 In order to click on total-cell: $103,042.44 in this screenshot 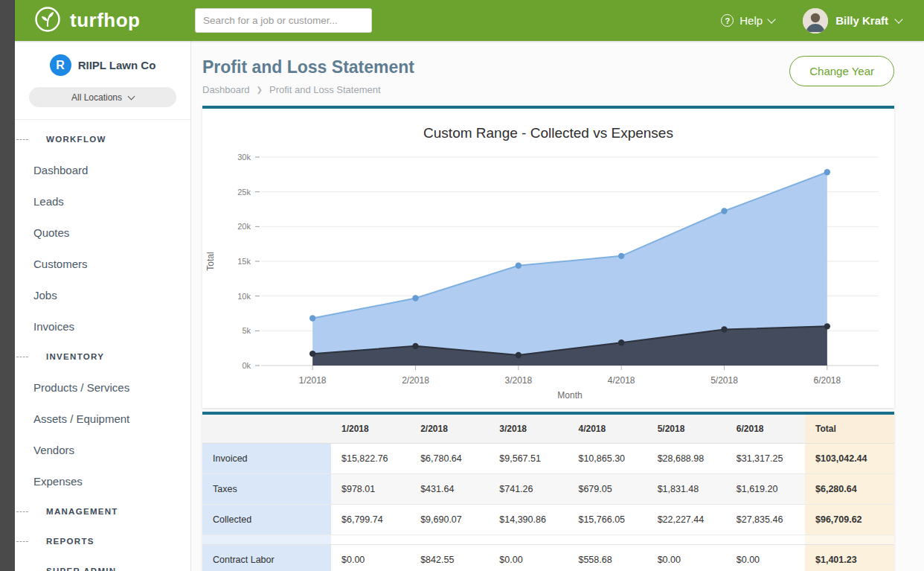, I will do `click(850, 459)`.